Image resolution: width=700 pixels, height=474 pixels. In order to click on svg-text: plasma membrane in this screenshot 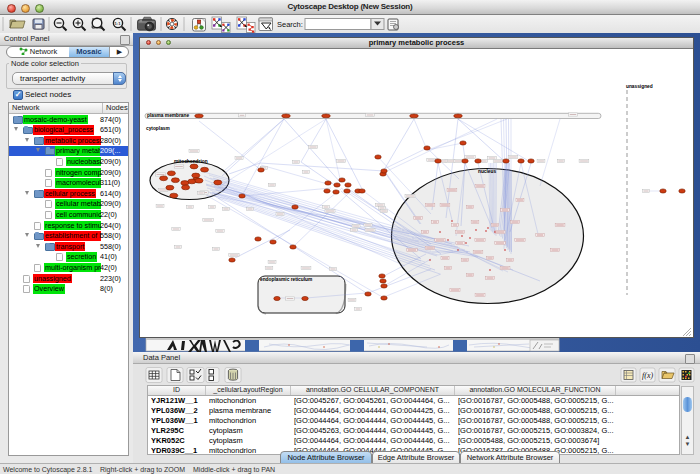, I will do `click(168, 116)`.